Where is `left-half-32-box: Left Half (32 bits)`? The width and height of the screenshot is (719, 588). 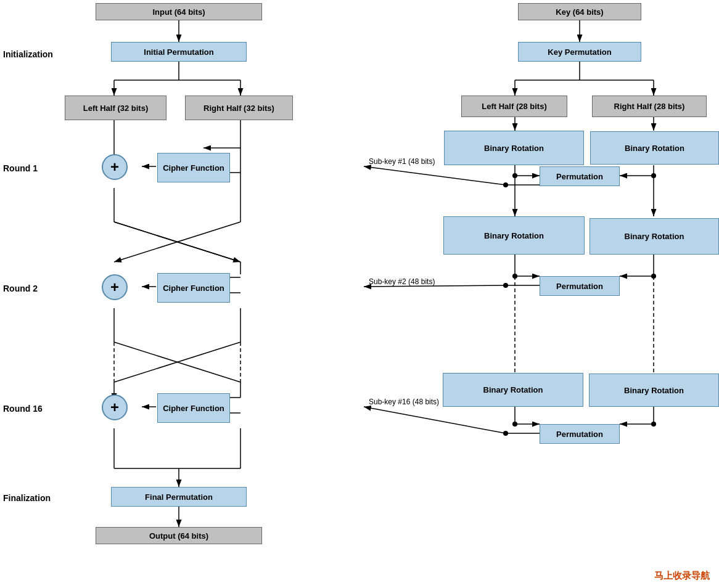 left-half-32-box: Left Half (32 bits) is located at coordinates (116, 108).